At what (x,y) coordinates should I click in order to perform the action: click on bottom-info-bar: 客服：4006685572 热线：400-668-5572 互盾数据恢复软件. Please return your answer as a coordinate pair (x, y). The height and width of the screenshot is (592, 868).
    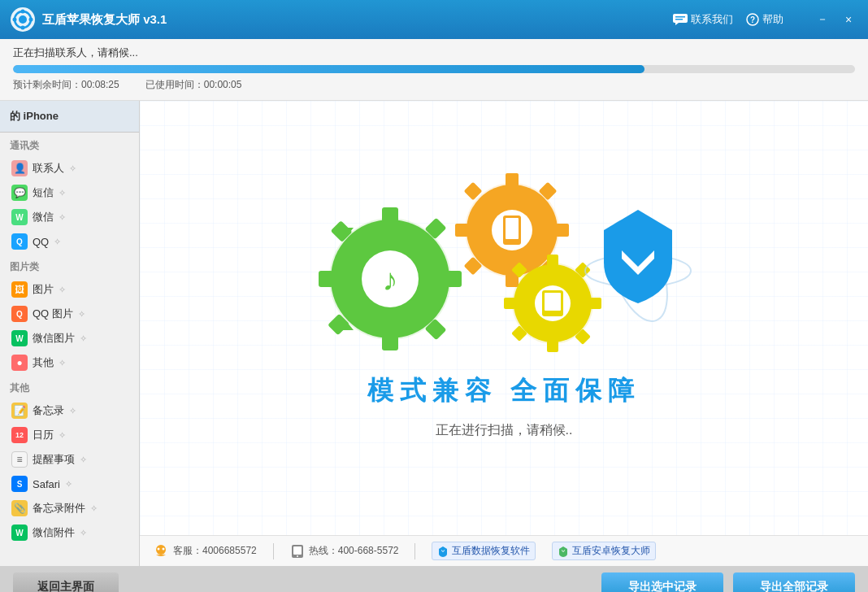
    Looking at the image, I should click on (504, 551).